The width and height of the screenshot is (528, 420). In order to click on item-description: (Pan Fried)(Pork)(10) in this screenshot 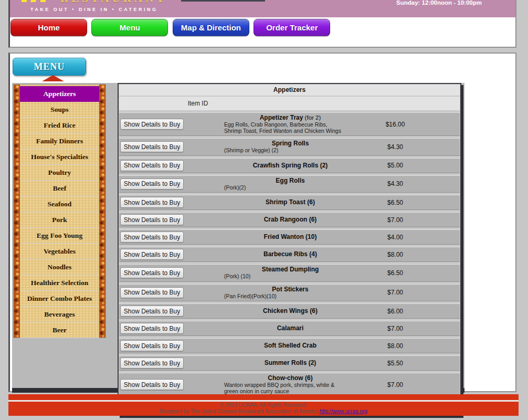, I will do `click(285, 297)`.